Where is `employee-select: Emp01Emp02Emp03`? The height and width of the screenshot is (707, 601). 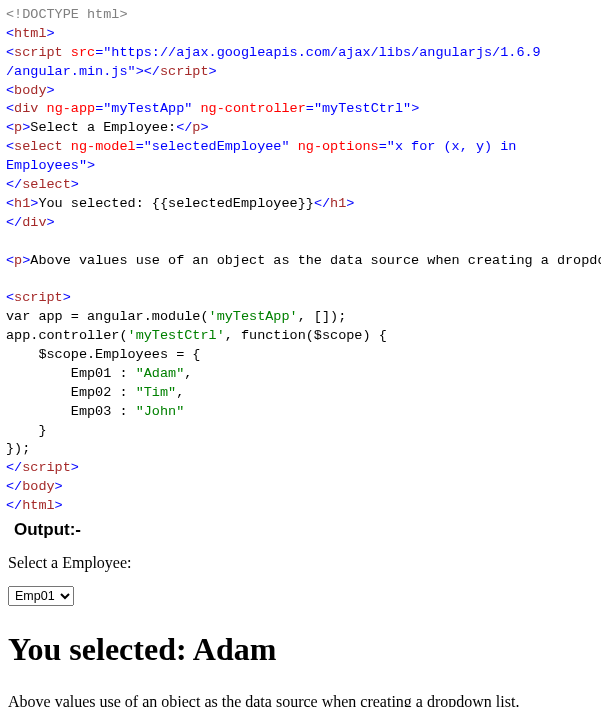 employee-select: Emp01Emp02Emp03 is located at coordinates (41, 596).